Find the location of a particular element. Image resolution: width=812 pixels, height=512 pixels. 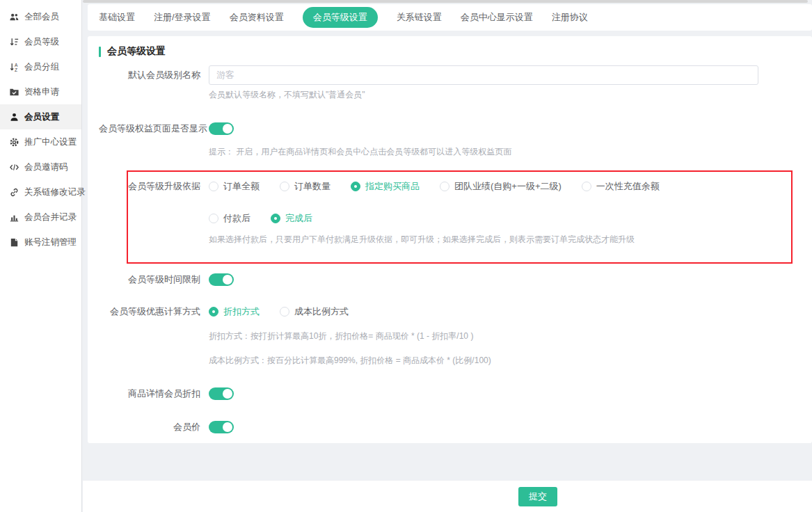

sort-alpha-icon: AZ is located at coordinates (14, 67).